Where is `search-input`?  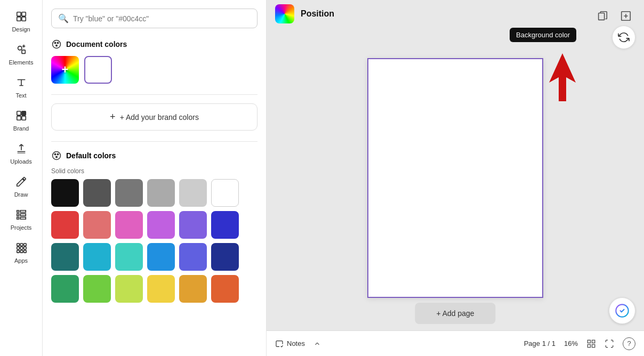
search-input is located at coordinates (162, 19).